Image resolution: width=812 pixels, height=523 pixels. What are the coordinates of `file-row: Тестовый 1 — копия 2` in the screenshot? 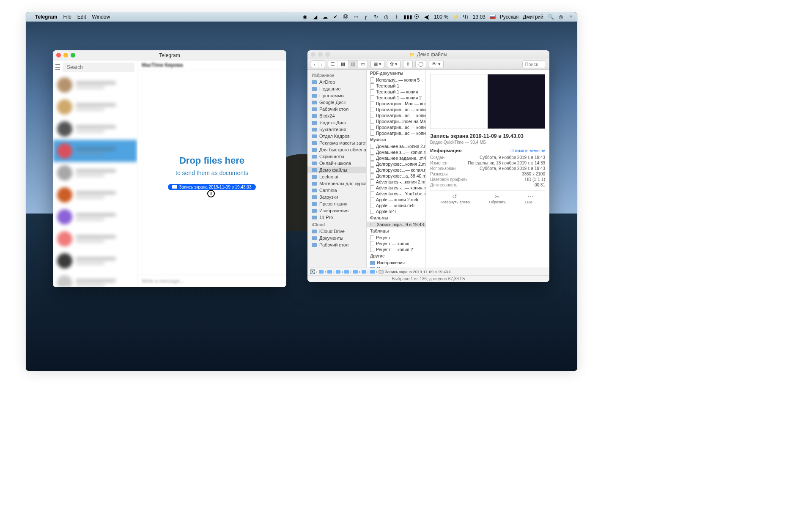 It's located at (396, 98).